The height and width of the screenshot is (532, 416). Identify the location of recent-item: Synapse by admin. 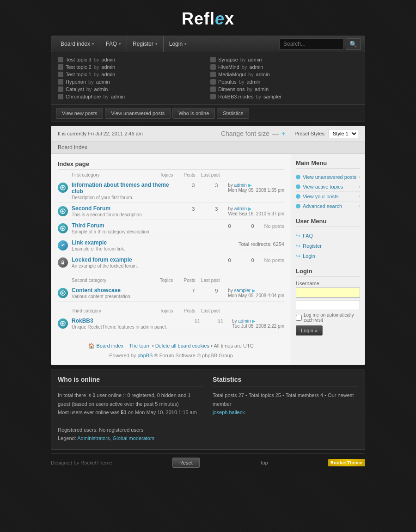
(284, 60).